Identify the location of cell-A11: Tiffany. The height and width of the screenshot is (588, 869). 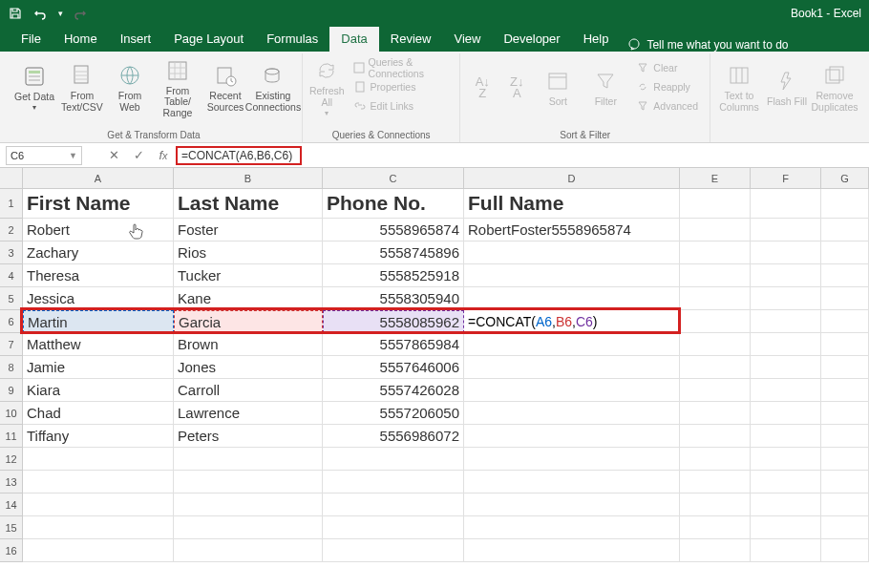
(98, 436).